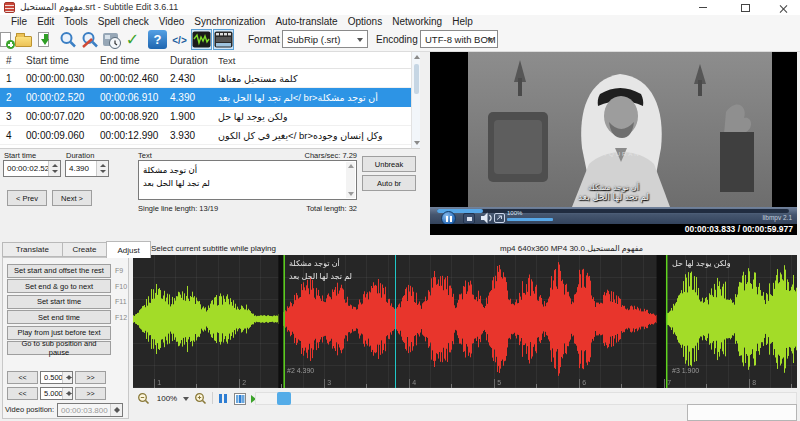 Image resolution: width=800 pixels, height=421 pixels. I want to click on menu-item-options: Options, so click(365, 22).